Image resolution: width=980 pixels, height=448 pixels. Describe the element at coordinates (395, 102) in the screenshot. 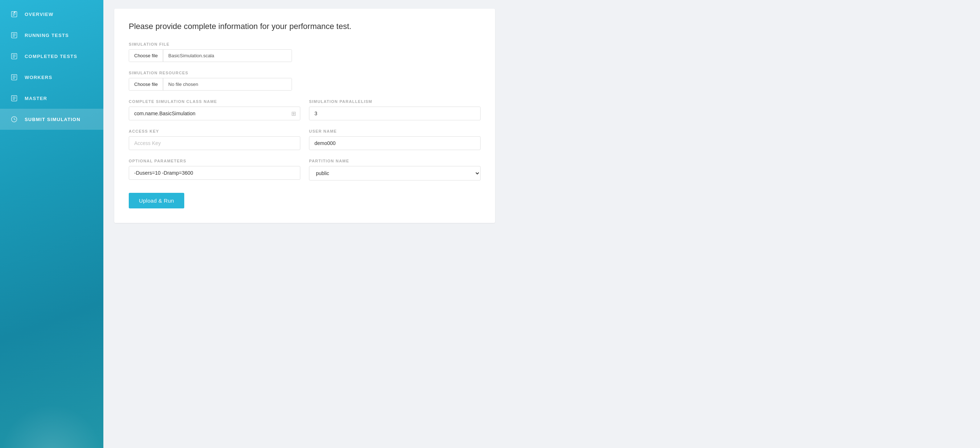

I see `parallelism-label: SIMULATION PARALLELISM` at that location.